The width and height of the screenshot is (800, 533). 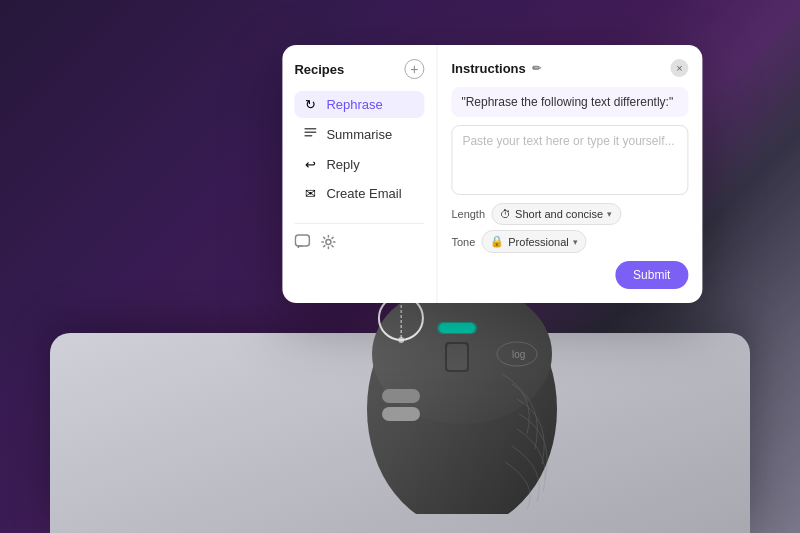 I want to click on reply-icon: ↩, so click(x=310, y=164).